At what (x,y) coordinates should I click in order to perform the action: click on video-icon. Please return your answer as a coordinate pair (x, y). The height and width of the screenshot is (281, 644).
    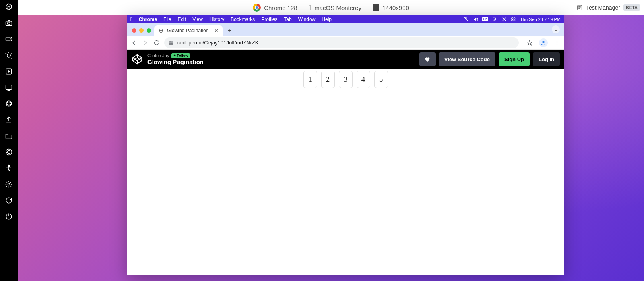
    Looking at the image, I should click on (9, 39).